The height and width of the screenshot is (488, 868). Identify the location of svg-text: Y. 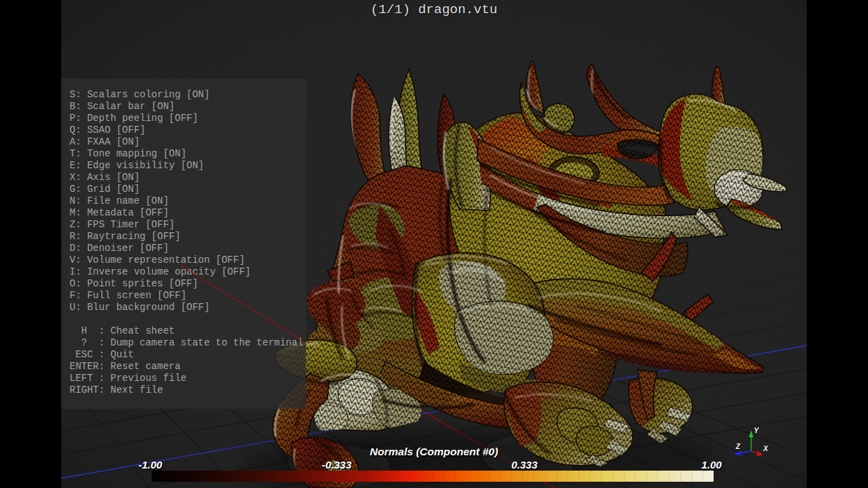
(757, 431).